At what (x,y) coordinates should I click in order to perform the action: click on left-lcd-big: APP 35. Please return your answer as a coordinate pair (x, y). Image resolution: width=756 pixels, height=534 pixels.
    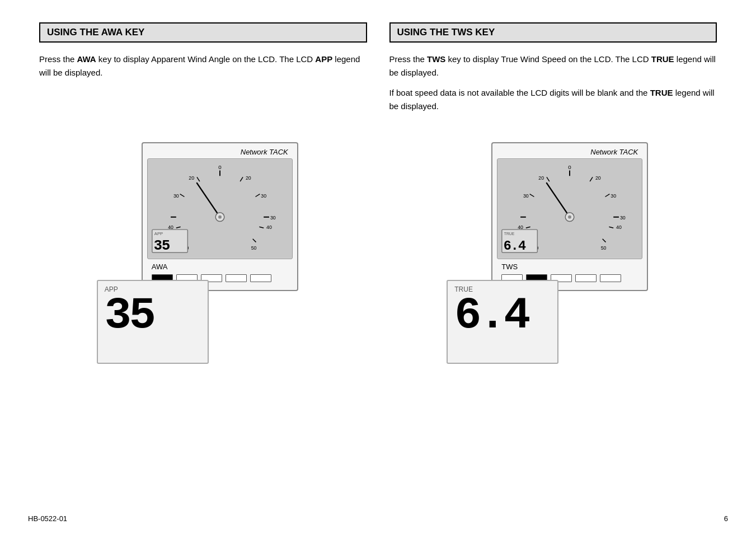
    Looking at the image, I should click on (153, 322).